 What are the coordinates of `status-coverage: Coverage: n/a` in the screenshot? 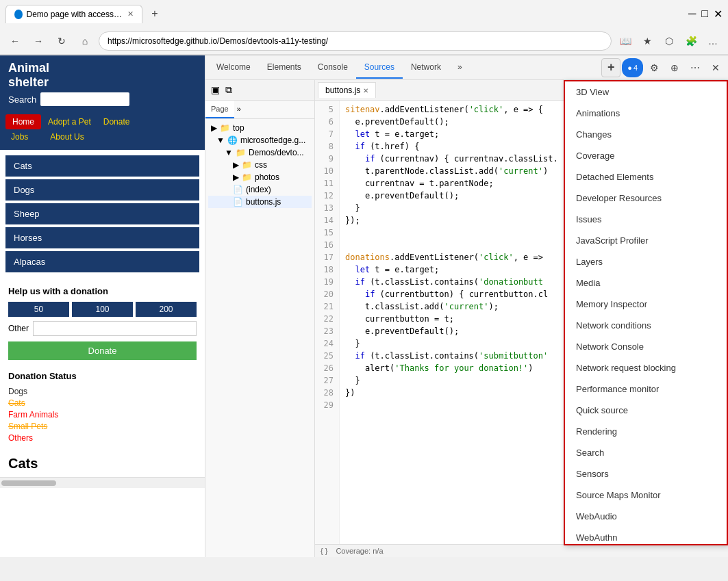 It's located at (359, 551).